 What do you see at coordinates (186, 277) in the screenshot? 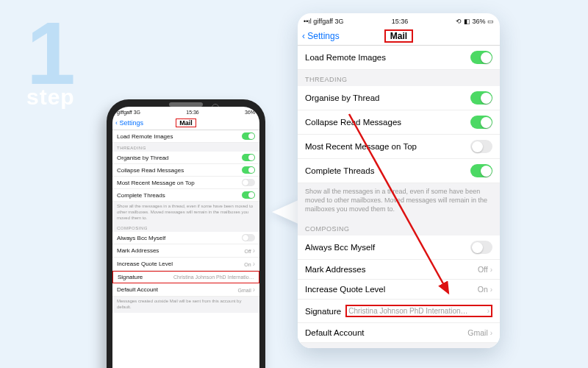
I see `row-signature: SignatureChristina Johnson PhD Internati…` at bounding box center [186, 277].